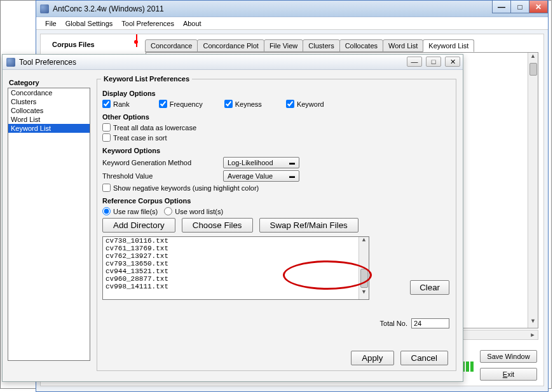 The height and width of the screenshot is (392, 553). I want to click on threshold-value: Average Value, so click(250, 176).